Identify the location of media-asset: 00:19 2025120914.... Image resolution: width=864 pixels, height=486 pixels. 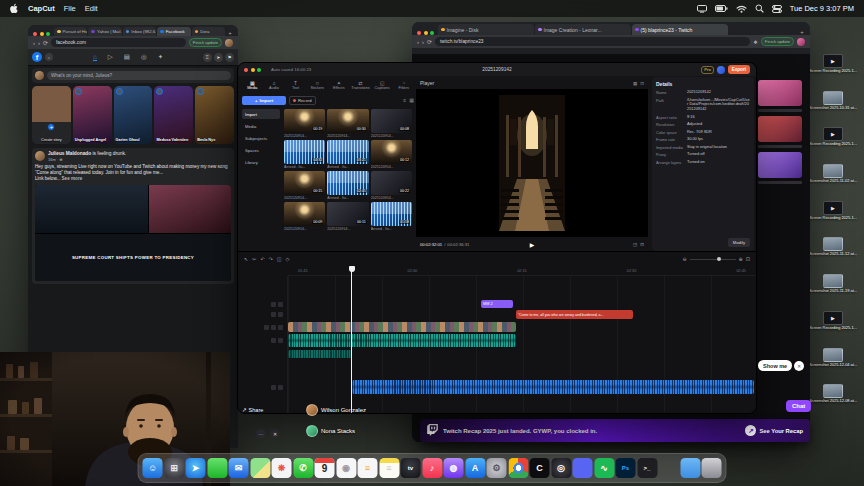
(304, 124).